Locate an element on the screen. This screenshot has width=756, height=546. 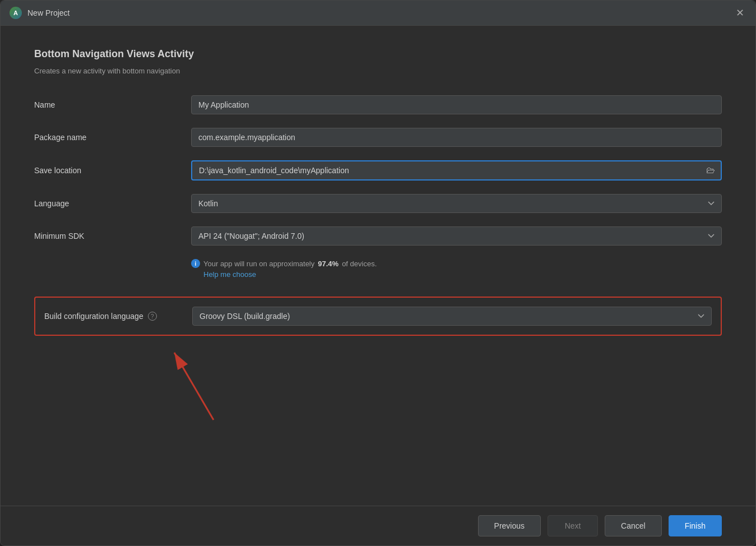
devices-suffix: of devices. is located at coordinates (359, 263).